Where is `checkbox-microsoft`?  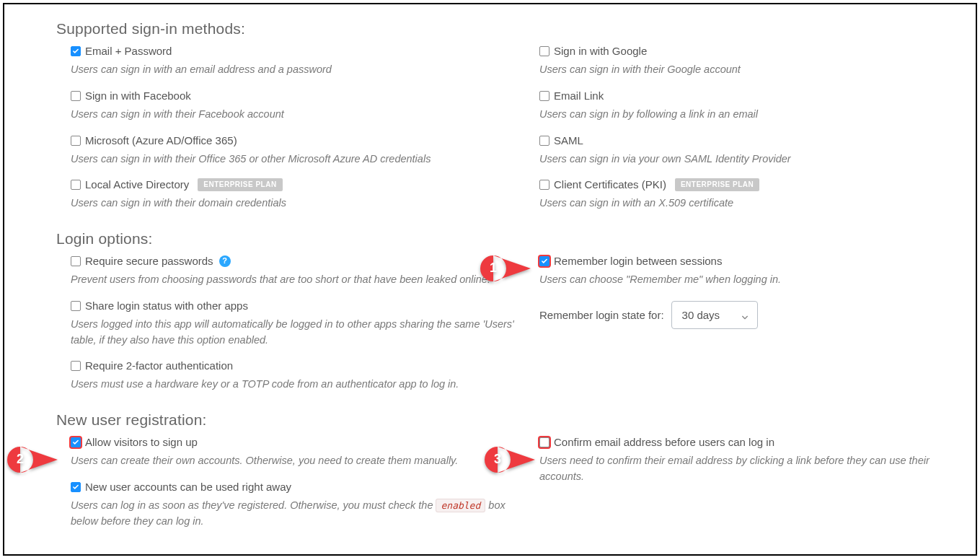 checkbox-microsoft is located at coordinates (76, 141).